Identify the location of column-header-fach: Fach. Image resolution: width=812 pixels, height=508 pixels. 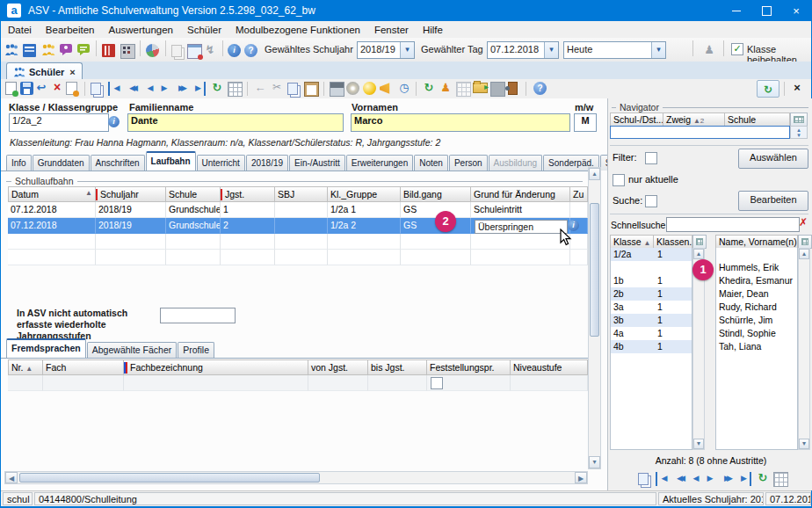
(83, 367).